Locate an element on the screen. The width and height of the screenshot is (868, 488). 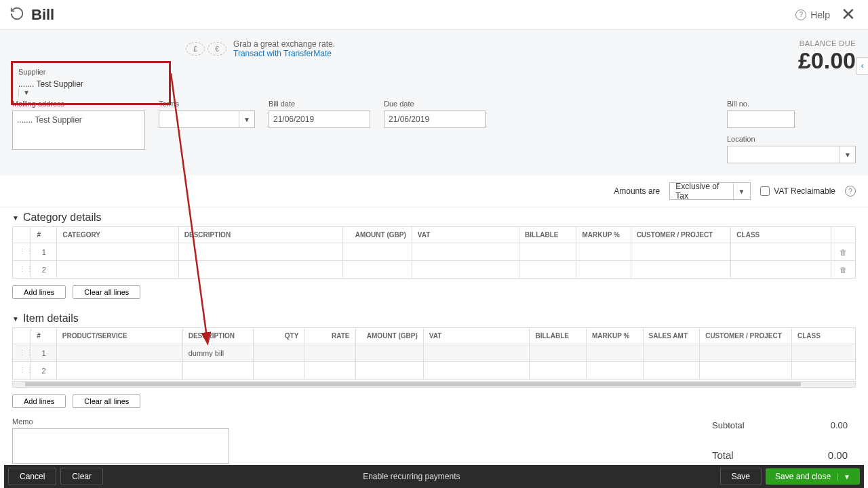
promo-link: Transact with TransferMate is located at coordinates (282, 54).